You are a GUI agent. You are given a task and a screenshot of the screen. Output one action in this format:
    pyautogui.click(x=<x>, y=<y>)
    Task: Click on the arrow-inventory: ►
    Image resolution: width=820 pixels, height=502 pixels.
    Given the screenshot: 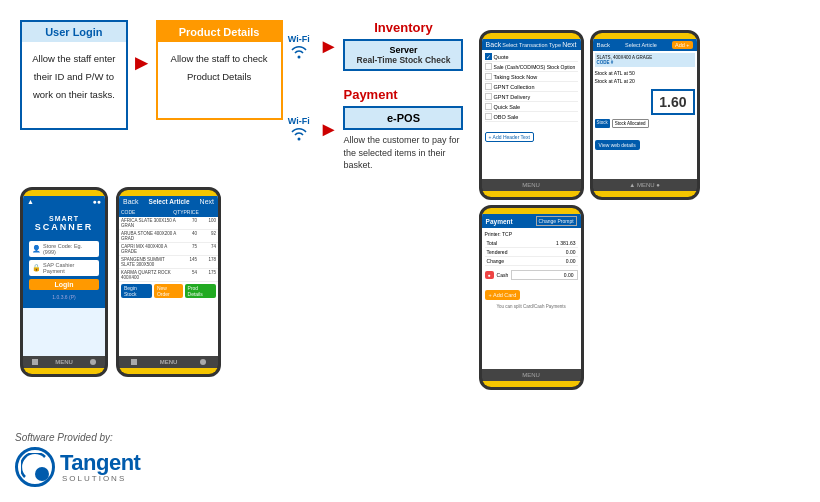 What is the action you would take?
    pyautogui.click(x=329, y=46)
    